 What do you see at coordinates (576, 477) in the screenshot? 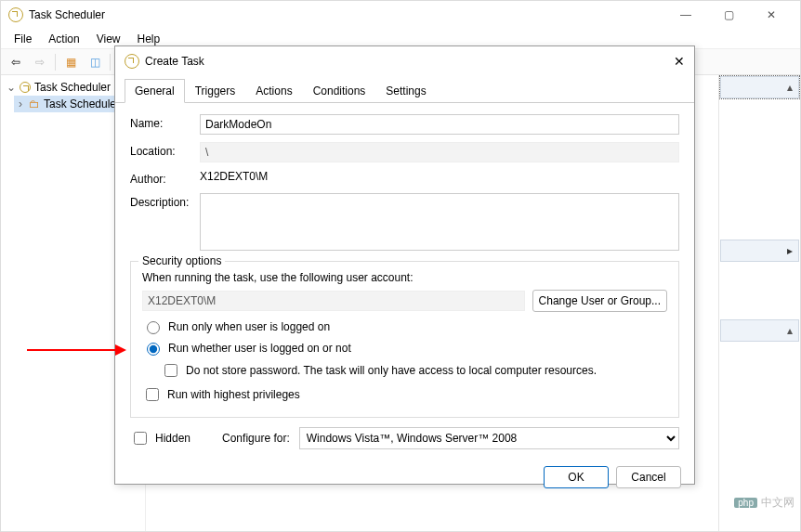
I see `ok-button: OK` at bounding box center [576, 477].